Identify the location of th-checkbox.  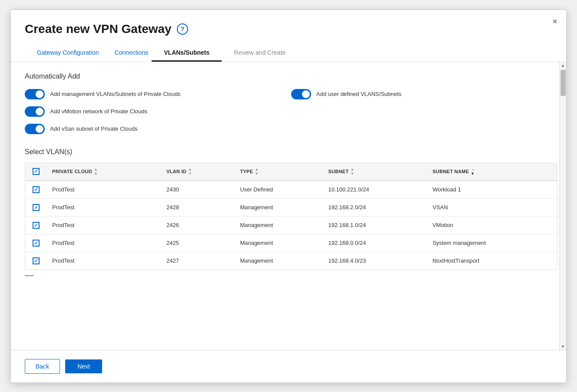
(36, 172).